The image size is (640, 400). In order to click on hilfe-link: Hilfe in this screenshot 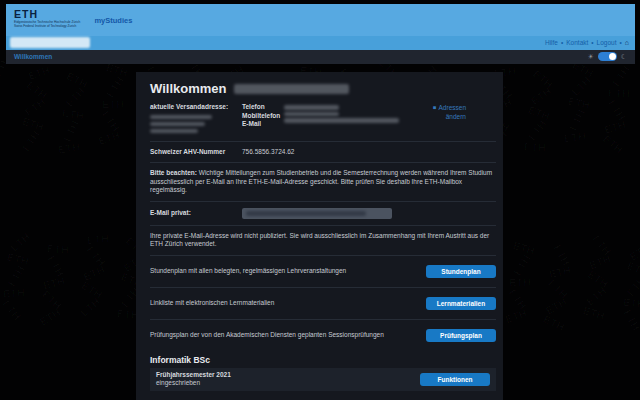, I will do `click(552, 42)`.